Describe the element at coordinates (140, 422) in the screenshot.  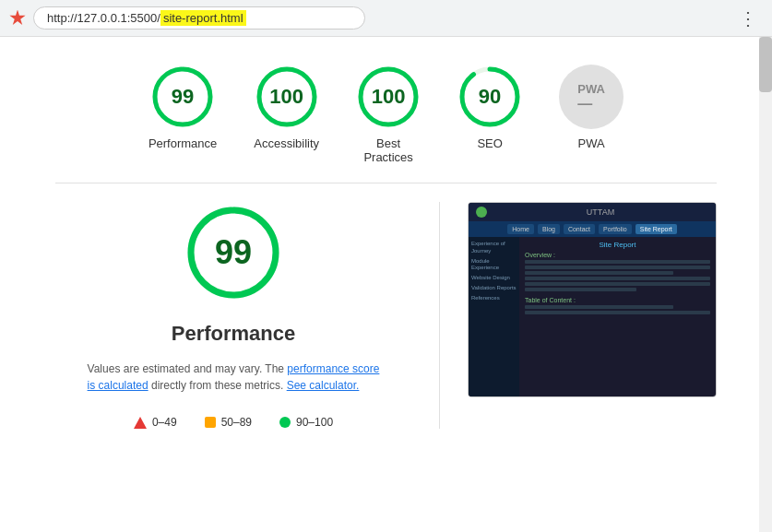
I see `legend-icon-red` at that location.